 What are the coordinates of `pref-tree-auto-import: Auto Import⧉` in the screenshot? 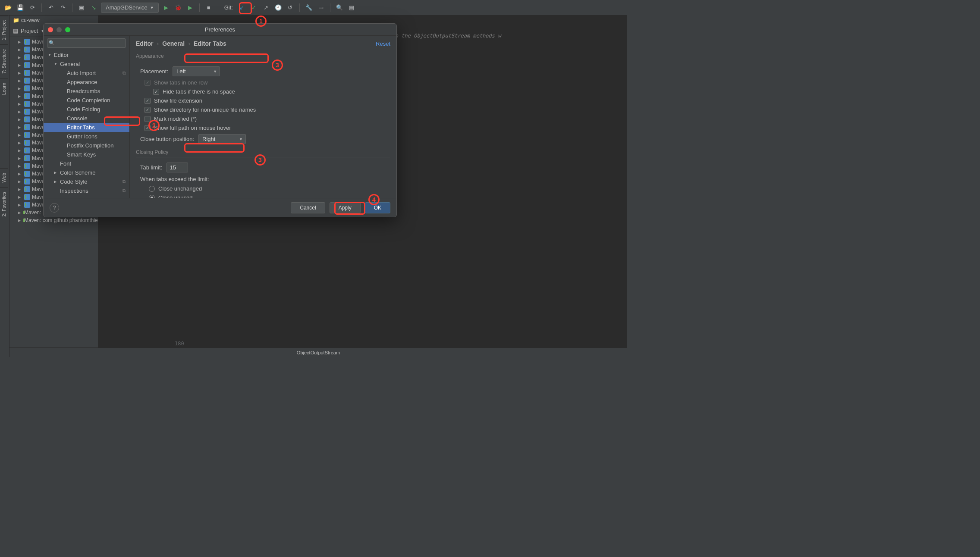 It's located at (86, 73).